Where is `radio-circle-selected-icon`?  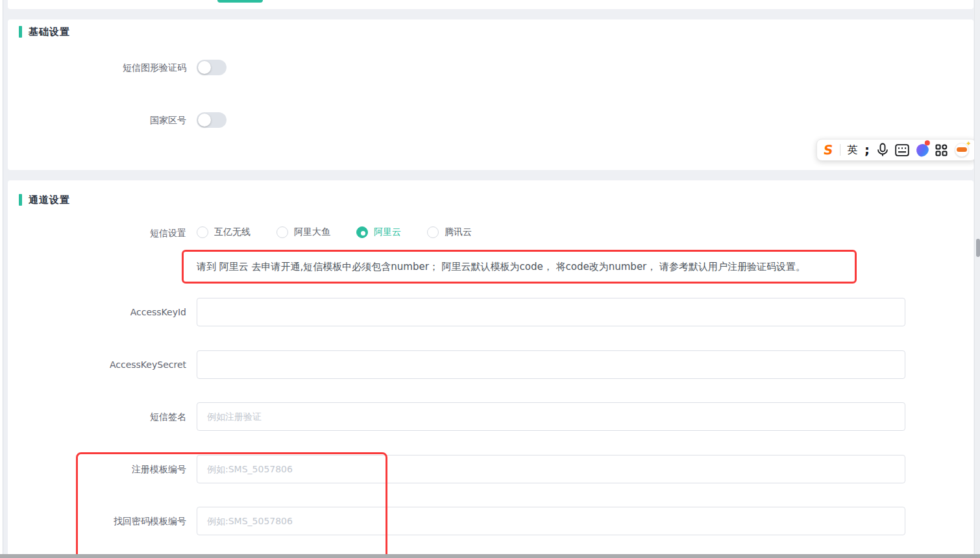 radio-circle-selected-icon is located at coordinates (362, 232).